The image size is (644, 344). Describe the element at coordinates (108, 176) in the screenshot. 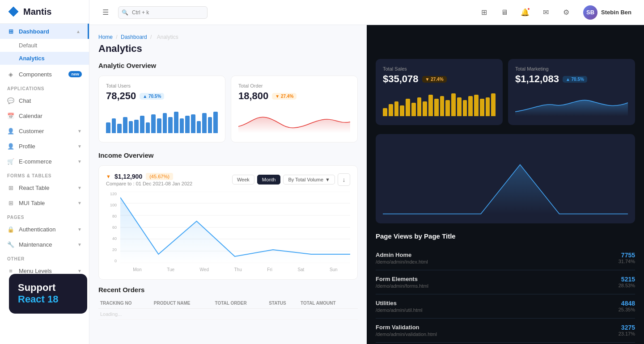

I see `income-arrow: ▼` at that location.